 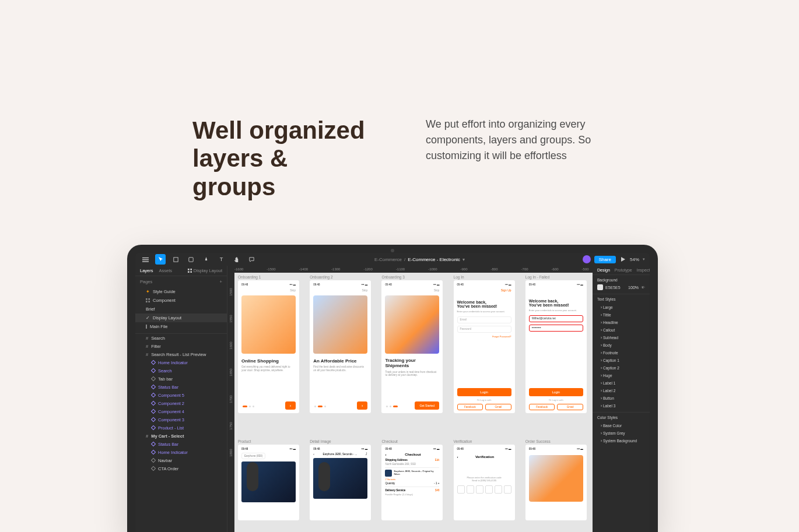 What do you see at coordinates (181, 362) in the screenshot?
I see `layer-home-indicator: Home Indicator` at bounding box center [181, 362].